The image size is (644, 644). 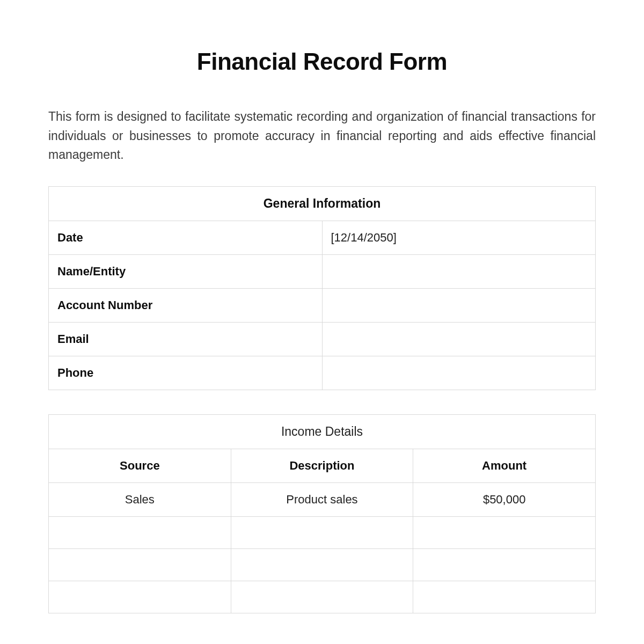 What do you see at coordinates (186, 305) in the screenshot?
I see `field-label-account: Account Number` at bounding box center [186, 305].